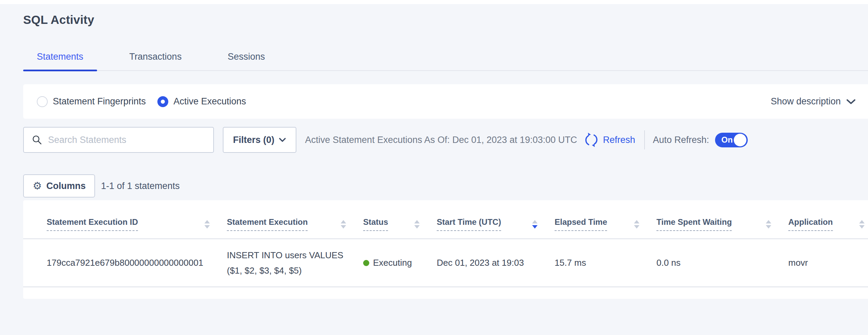 This screenshot has width=868, height=335. What do you see at coordinates (60, 61) in the screenshot?
I see `tab-statements: Statements` at bounding box center [60, 61].